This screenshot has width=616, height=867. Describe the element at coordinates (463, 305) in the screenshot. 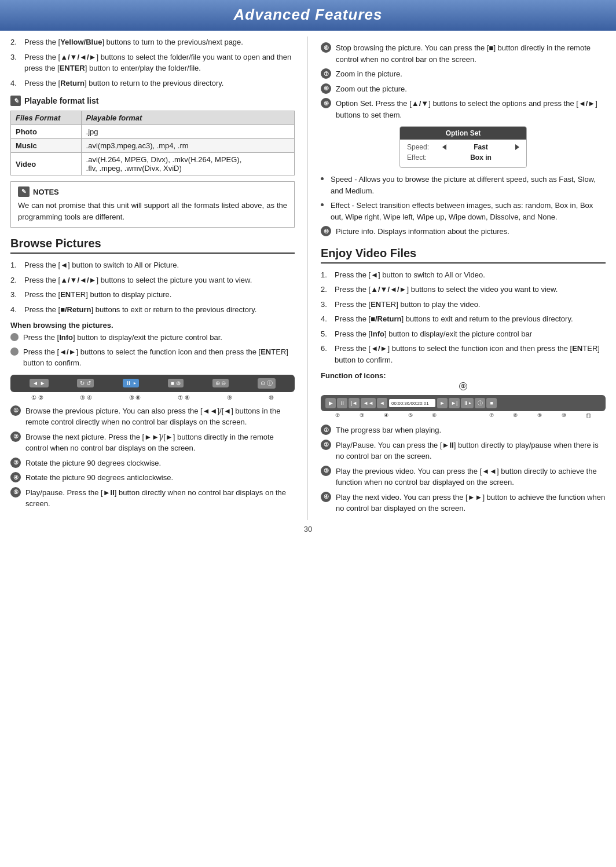

I see `video-step-3: 3. Press the [ENTER] button to play the …` at that location.